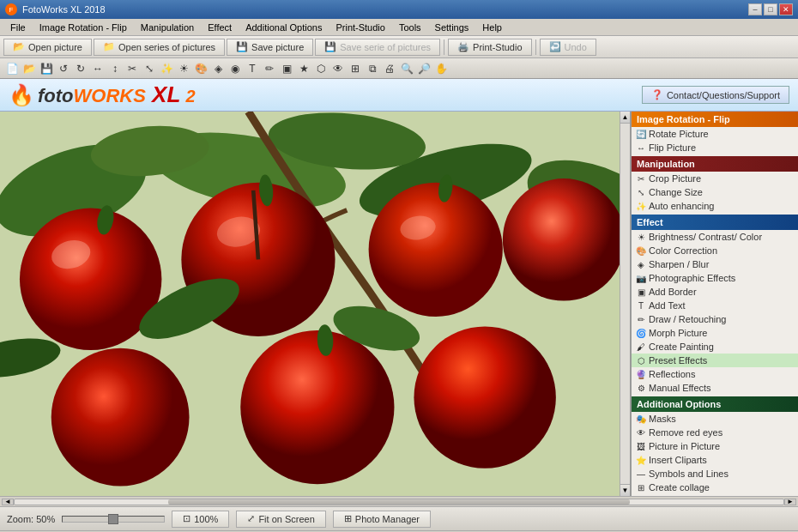 This screenshot has height=532, width=798. I want to click on save-icon: 💾, so click(46, 69).